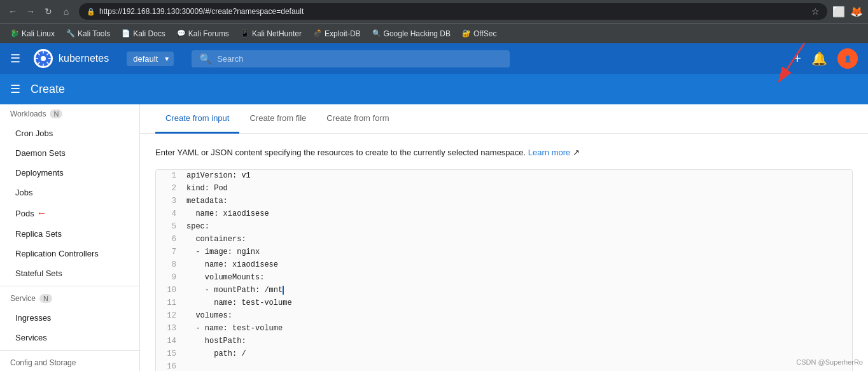 The image size is (868, 371). What do you see at coordinates (169, 252) in the screenshot?
I see `line-number: 7` at bounding box center [169, 252].